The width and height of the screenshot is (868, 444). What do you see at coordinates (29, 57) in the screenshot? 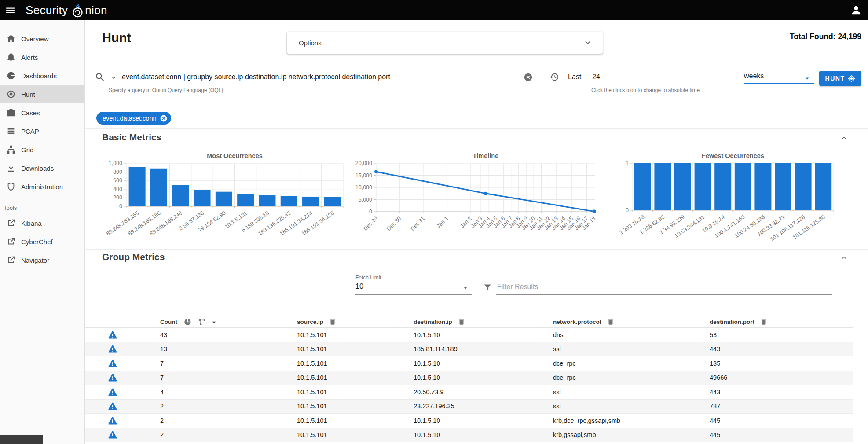
I see `sidebar-item-label: Alerts` at bounding box center [29, 57].